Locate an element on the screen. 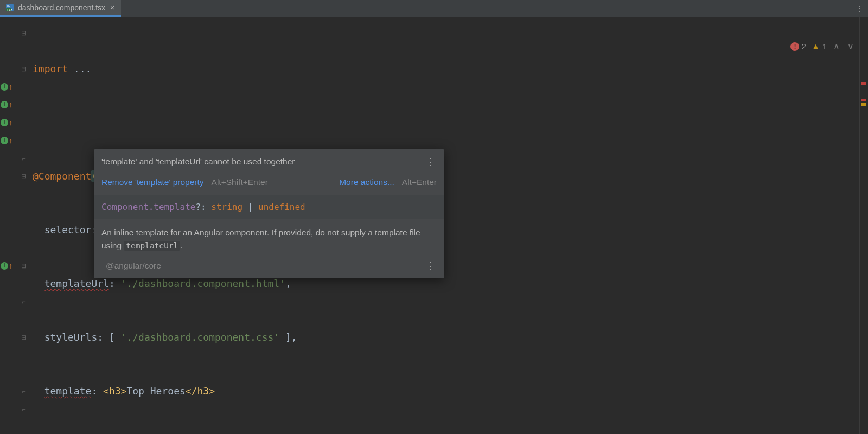 The width and height of the screenshot is (868, 434). doc-source: @angular/core is located at coordinates (265, 266).